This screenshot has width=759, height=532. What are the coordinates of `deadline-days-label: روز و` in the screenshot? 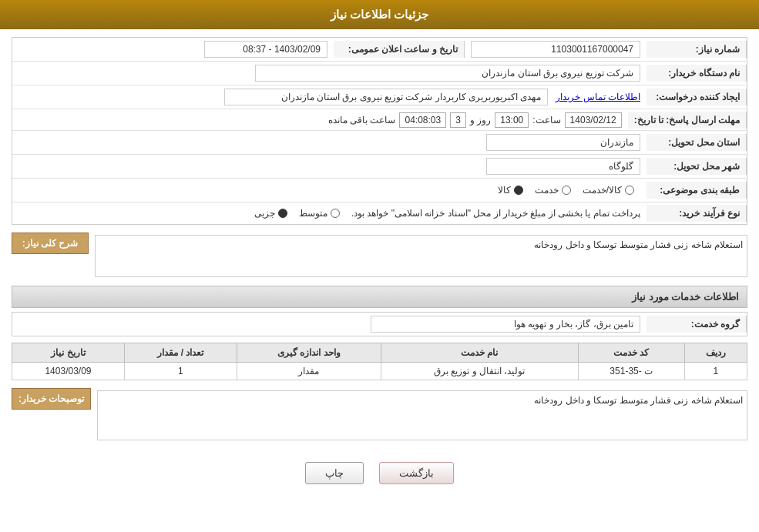 It's located at (481, 120).